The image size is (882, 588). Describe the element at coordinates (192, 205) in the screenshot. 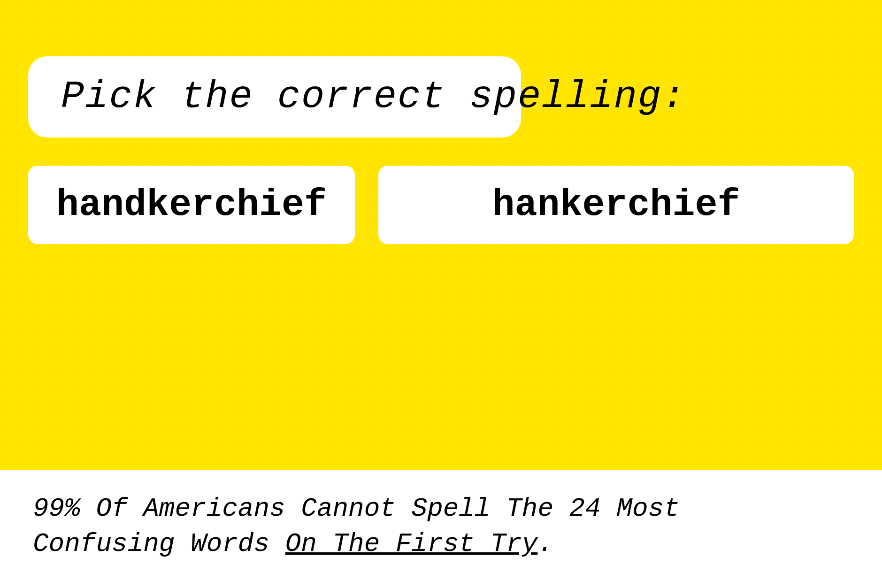

I see `option-handkerchief-button: handkerchief` at that location.